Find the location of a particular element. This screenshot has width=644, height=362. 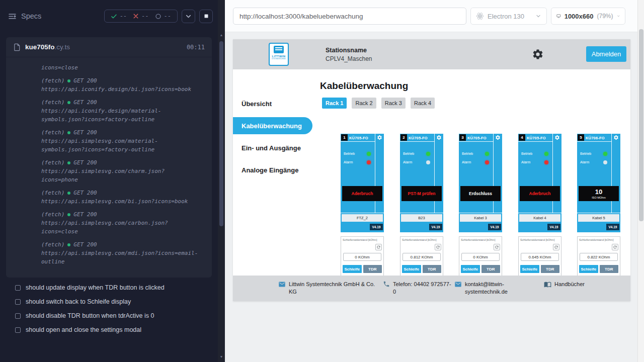

tab-rack-4: Rack 4 is located at coordinates (423, 103).